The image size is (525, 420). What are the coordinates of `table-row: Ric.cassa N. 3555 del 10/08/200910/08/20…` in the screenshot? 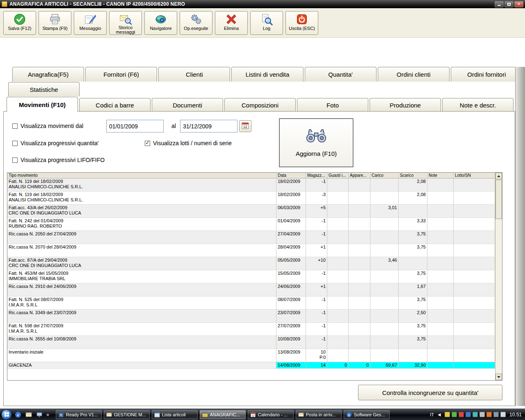 It's located at (251, 342).